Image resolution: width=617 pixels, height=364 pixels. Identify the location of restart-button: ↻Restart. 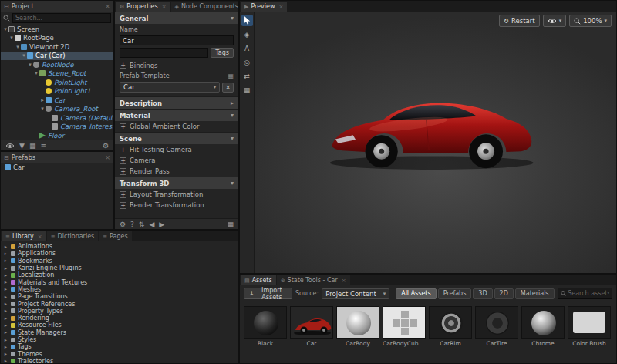
(520, 21).